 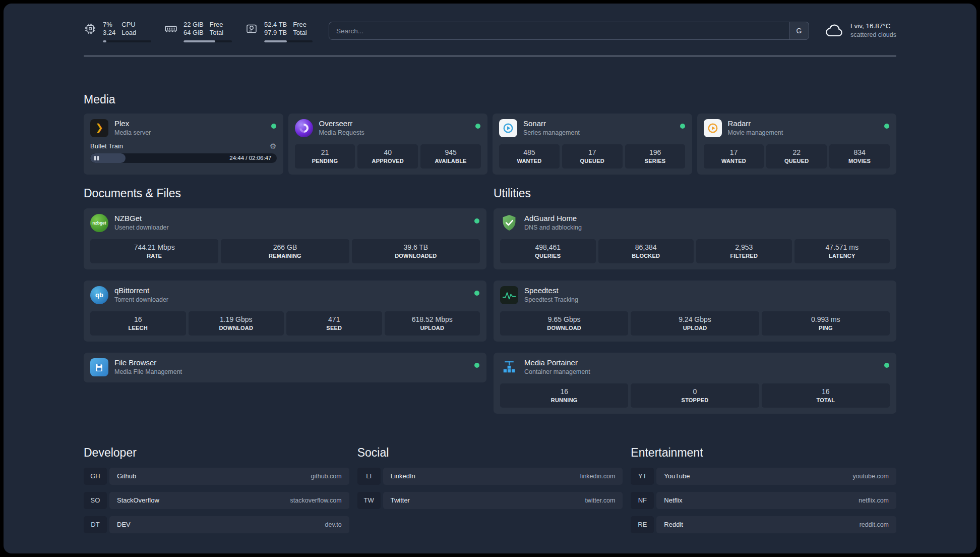 I want to click on service-card-radarr: Radarr Movie management 17 WANTED 22 QUE…, so click(x=797, y=144).